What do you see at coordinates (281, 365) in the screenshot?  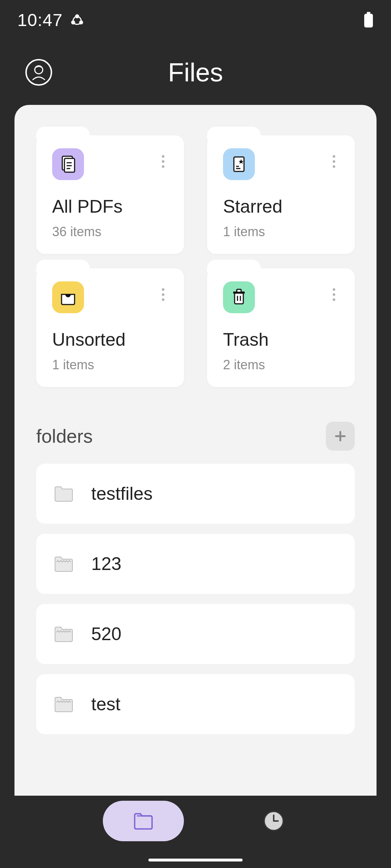 I see `card-count: 2 items` at bounding box center [281, 365].